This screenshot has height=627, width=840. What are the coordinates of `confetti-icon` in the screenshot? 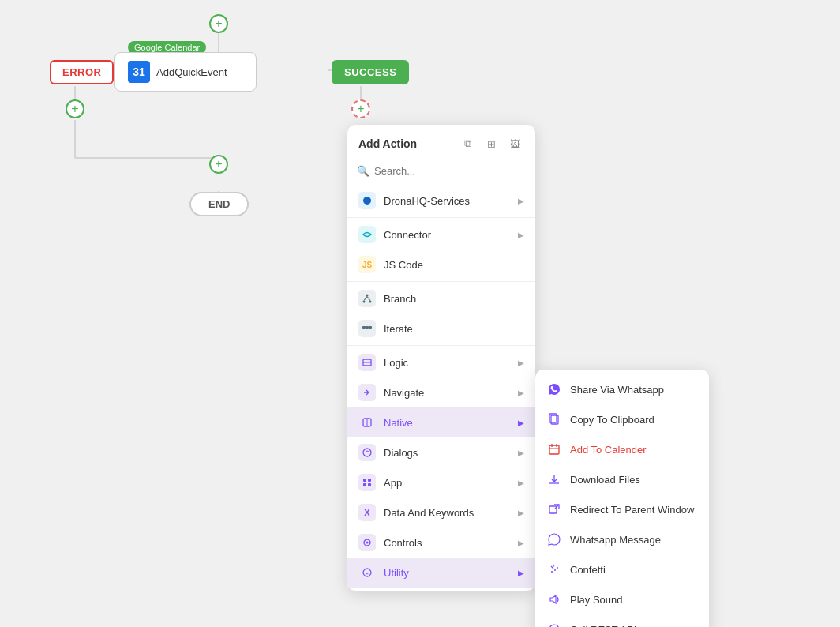 It's located at (554, 569).